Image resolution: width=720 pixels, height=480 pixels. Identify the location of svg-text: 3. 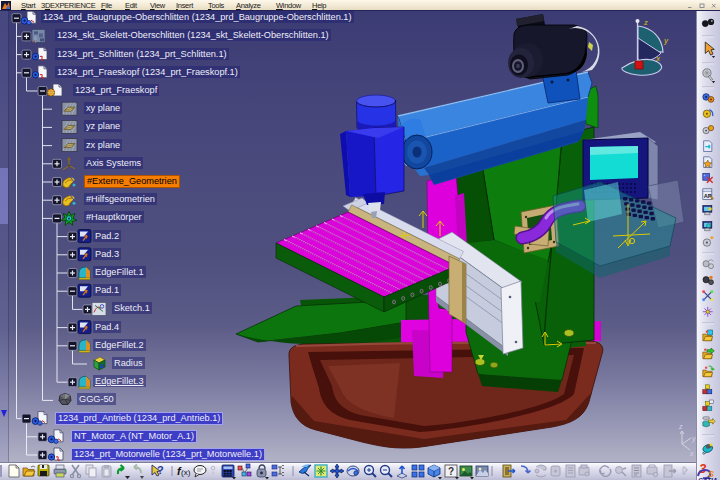
(703, 468).